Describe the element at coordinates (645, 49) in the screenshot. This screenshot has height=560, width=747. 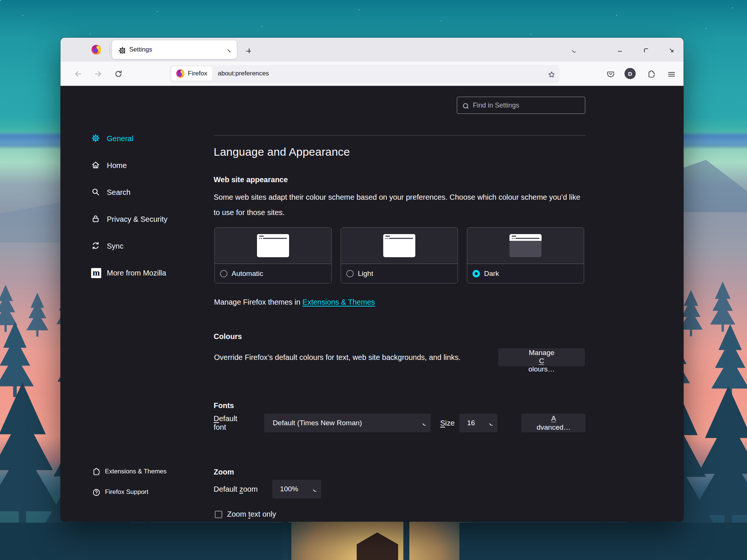
I see `maximize-icon` at that location.